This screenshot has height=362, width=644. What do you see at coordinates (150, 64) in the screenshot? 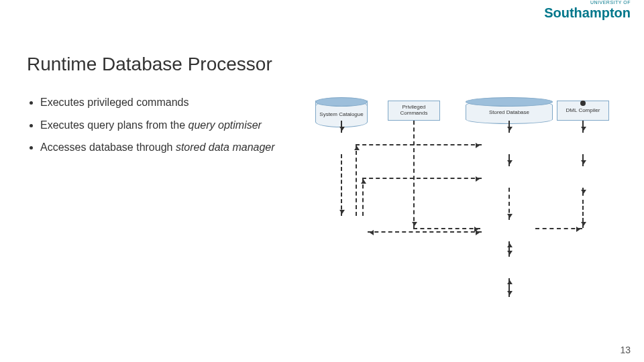
I see `slide-title: Runtime Database Processor` at bounding box center [150, 64].